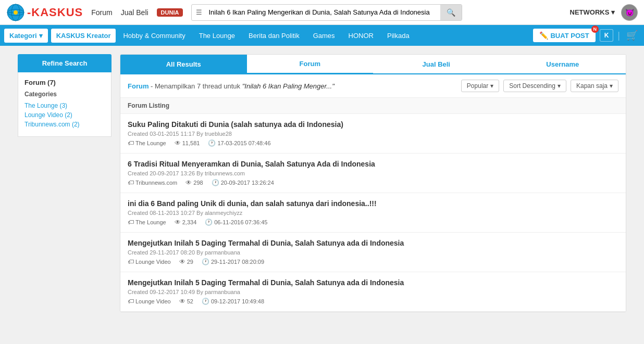 The width and height of the screenshot is (644, 344). I want to click on sidebar-panel: Forum (7) Categories The Lounge (3) Loun…, so click(65, 105).